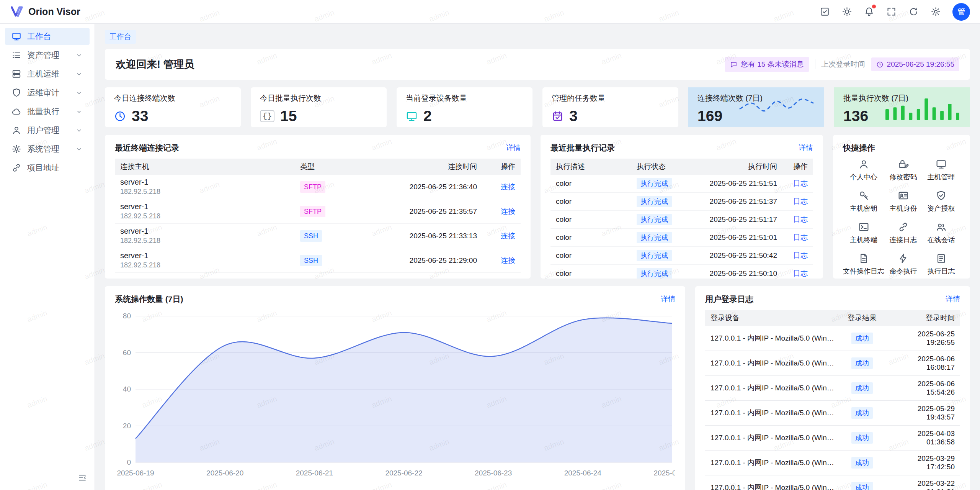  What do you see at coordinates (43, 55) in the screenshot?
I see `sidebar-item-label: 资产管理` at bounding box center [43, 55].